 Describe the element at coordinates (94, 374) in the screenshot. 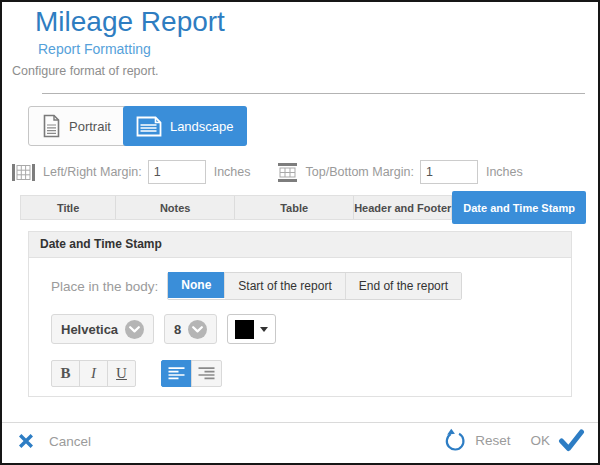

I see `italic-button: I` at that location.